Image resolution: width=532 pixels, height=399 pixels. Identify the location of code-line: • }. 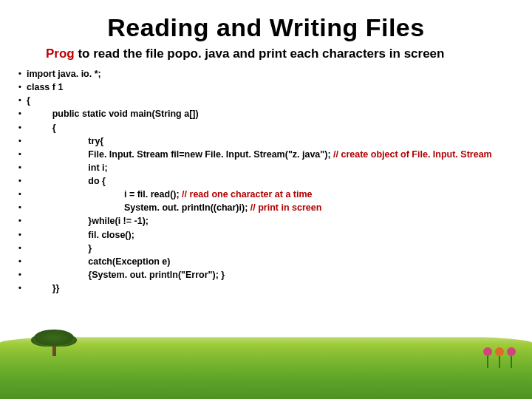
(273, 248).